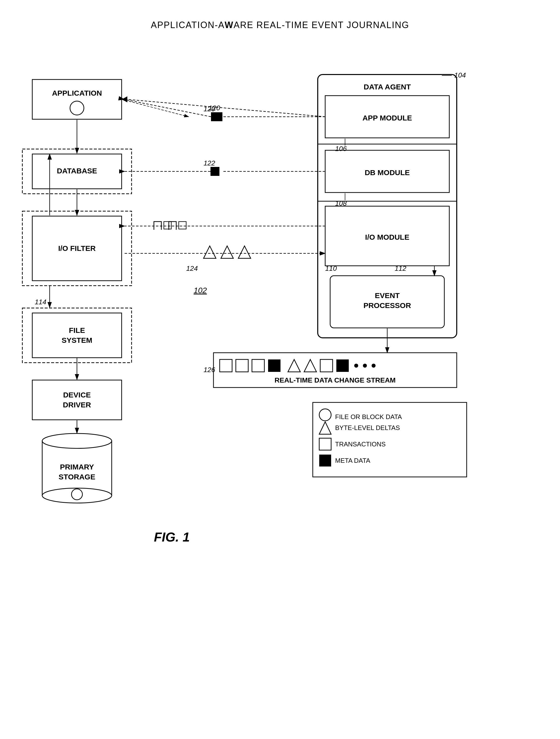 Image resolution: width=560 pixels, height=739 pixels. I want to click on svg-text: PRIMARY, so click(77, 467).